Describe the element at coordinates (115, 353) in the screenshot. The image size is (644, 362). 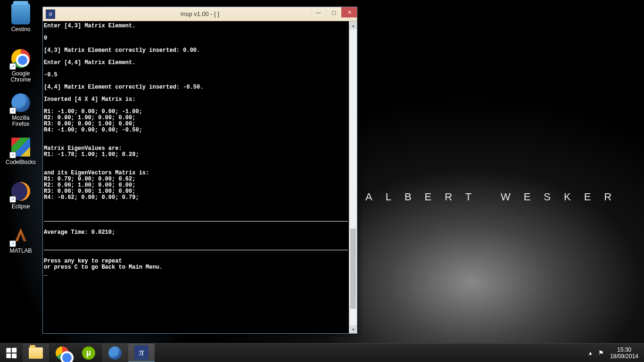
I see `taskbar-item-firefox` at that location.